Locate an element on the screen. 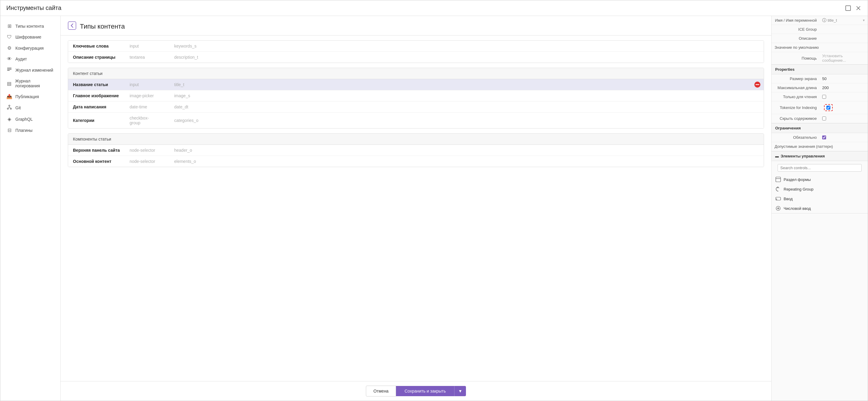 The width and height of the screenshot is (868, 401). save-dropdown-arrow: ▼ is located at coordinates (460, 391).